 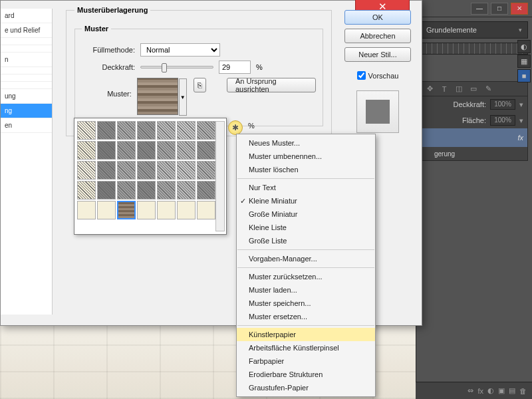 I want to click on scrollbar, so click(x=220, y=176).